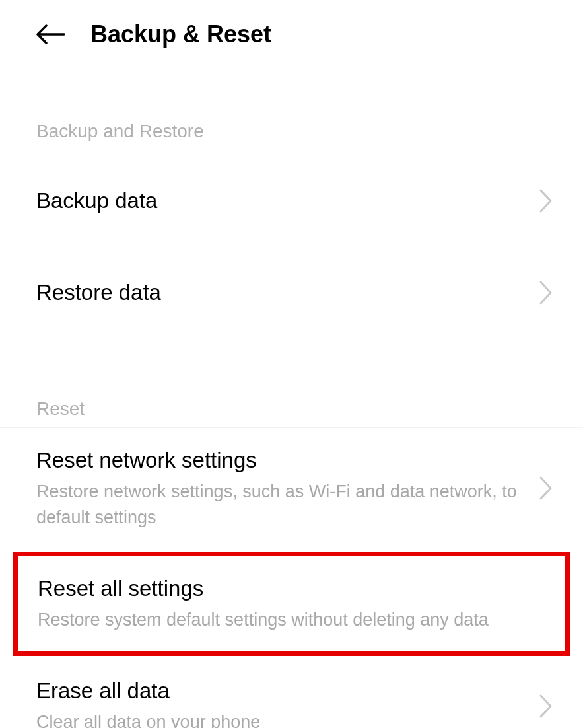 This screenshot has width=583, height=728. What do you see at coordinates (292, 604) in the screenshot?
I see `reset-all-settings-item: Reset all settings Restore system defaul…` at bounding box center [292, 604].